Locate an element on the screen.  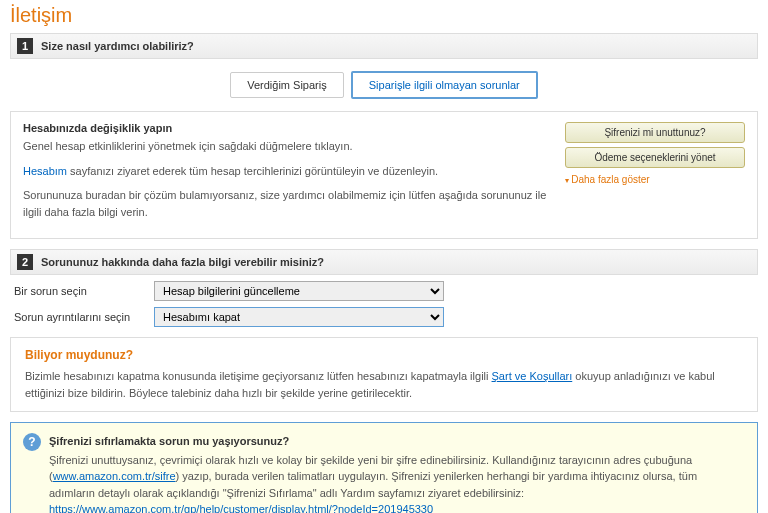
tab-bar: Verdiğim Sipariş Siparişle ilgili olmaya… is located at coordinates (384, 85).